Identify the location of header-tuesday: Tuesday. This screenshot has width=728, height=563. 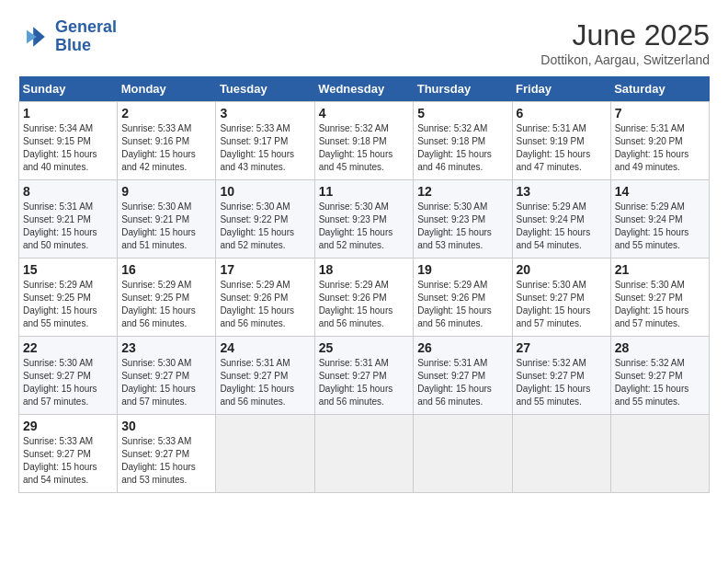
(265, 89).